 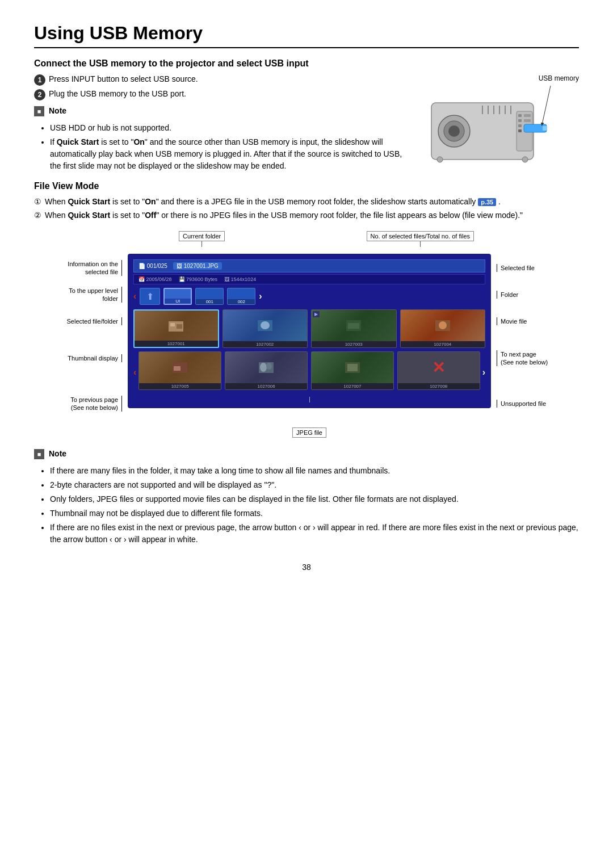 What do you see at coordinates (176, 329) in the screenshot?
I see `thumb-1027001: 1027001` at bounding box center [176, 329].